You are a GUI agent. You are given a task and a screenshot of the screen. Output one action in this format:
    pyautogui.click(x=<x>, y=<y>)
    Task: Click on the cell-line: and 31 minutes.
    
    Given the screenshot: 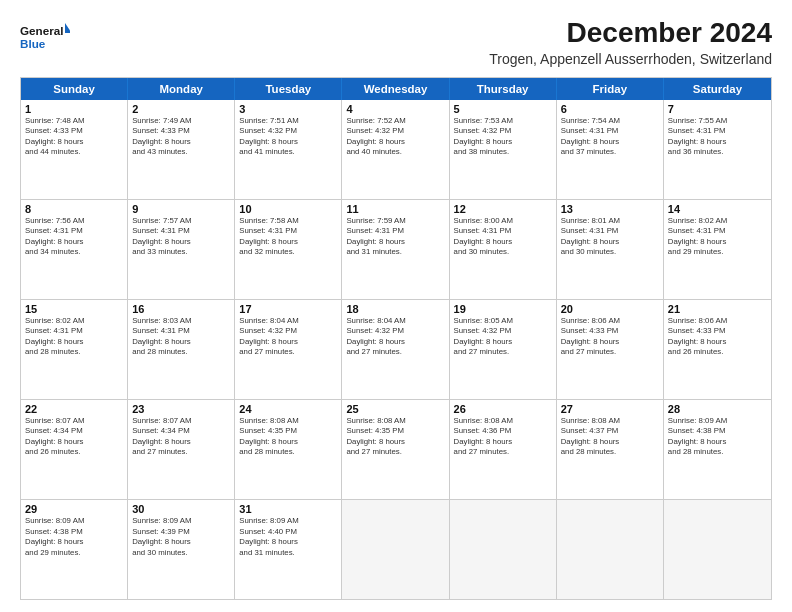 What is the action you would take?
    pyautogui.click(x=395, y=252)
    